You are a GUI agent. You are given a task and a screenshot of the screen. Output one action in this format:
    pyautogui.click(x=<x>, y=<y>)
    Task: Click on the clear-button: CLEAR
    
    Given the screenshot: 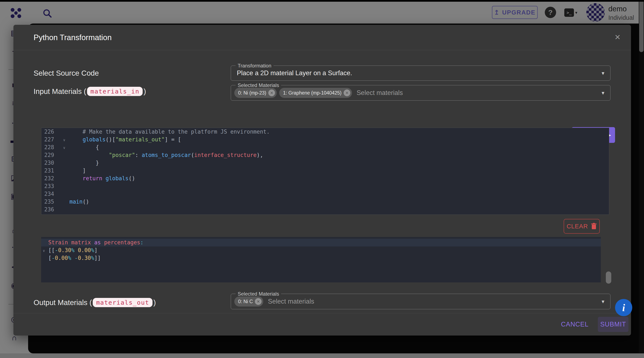 What is the action you would take?
    pyautogui.click(x=582, y=226)
    